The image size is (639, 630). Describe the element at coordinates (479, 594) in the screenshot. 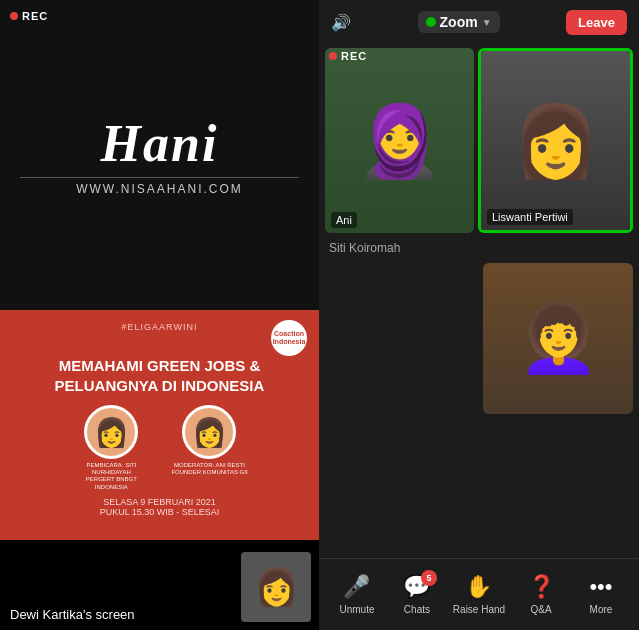

I see `toolbar: 🎤 Unmute 💬 5 Chats ✋ Raise Hand ❓ Q&A ••…` at that location.